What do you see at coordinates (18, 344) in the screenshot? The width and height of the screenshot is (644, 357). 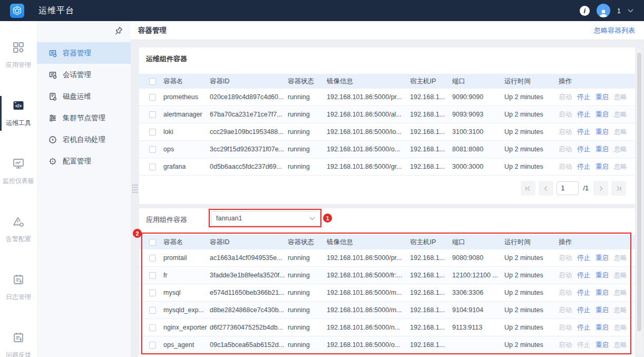 I see `sidebar-item-feedback: 问题反馈` at bounding box center [18, 344].